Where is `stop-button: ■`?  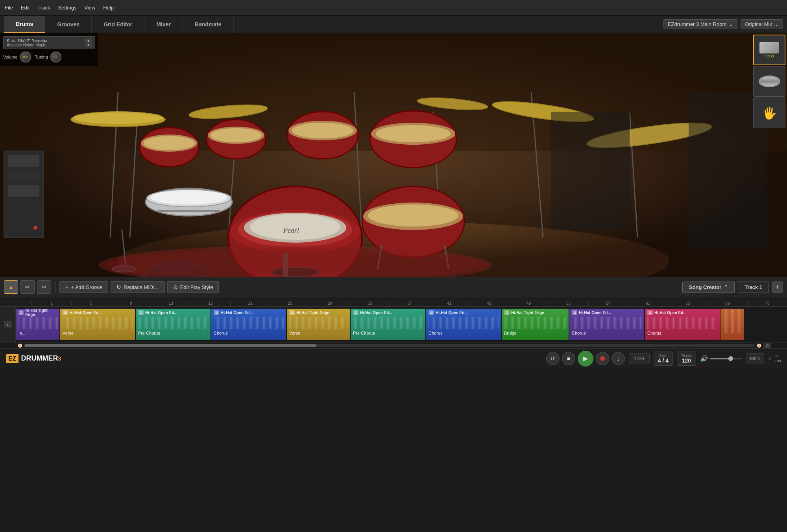
stop-button: ■ is located at coordinates (569, 359).